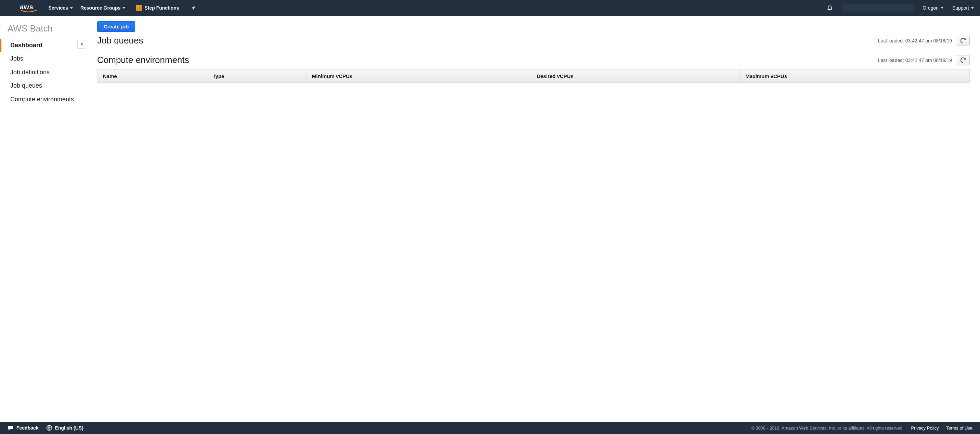  I want to click on aws-smile-icon, so click(29, 11).